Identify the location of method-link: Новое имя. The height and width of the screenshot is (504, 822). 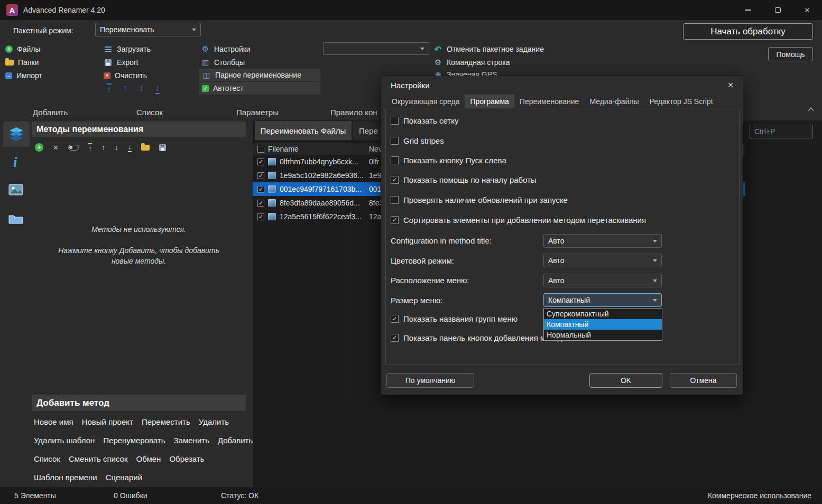
(54, 422).